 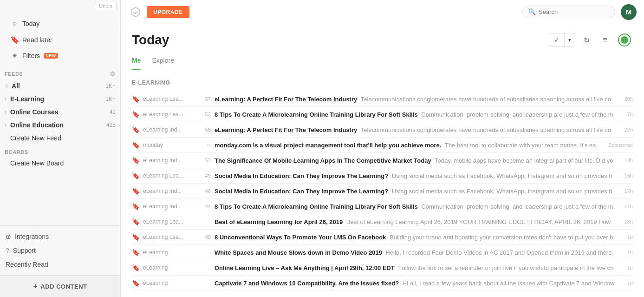 I want to click on article-snippet: Using social media such as Facebook, Wha…, so click(x=504, y=191).